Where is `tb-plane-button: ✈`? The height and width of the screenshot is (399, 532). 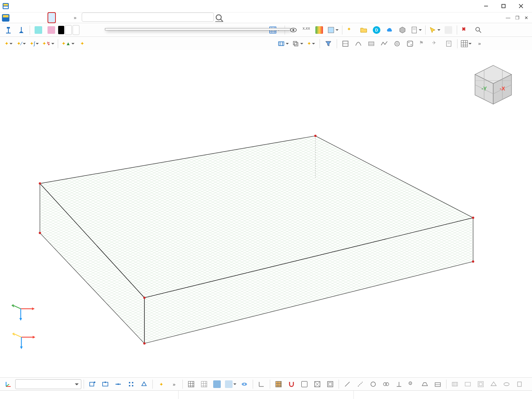 tb-plane-button: ✈ is located at coordinates (436, 44).